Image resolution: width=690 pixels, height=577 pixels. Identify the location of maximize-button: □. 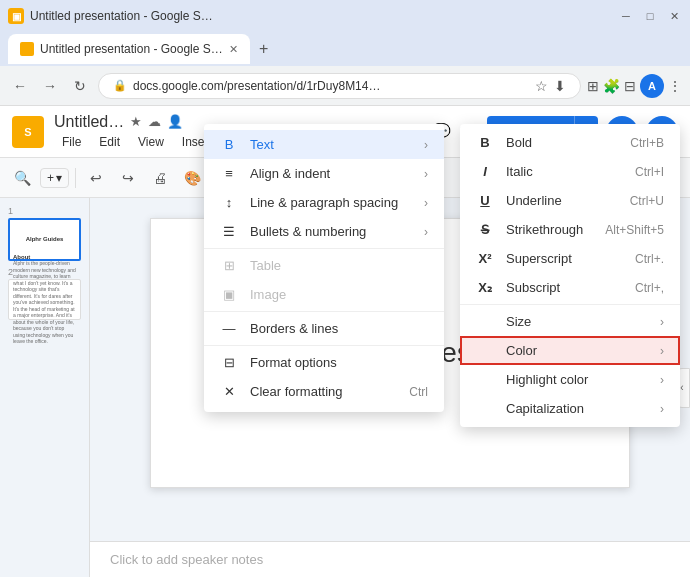
(650, 16).